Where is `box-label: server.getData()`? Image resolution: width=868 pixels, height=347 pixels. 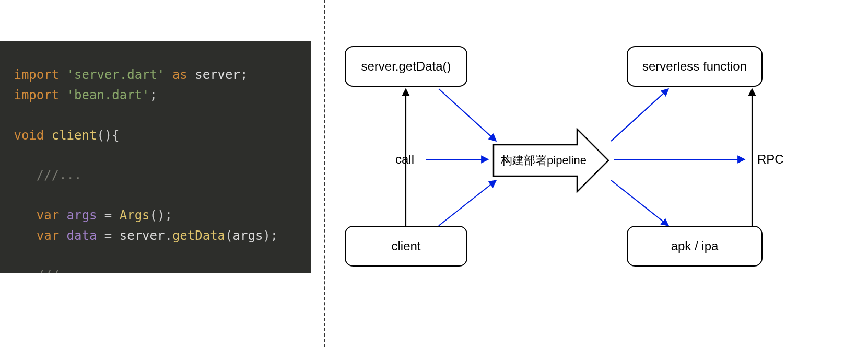 box-label: server.getData() is located at coordinates (406, 66).